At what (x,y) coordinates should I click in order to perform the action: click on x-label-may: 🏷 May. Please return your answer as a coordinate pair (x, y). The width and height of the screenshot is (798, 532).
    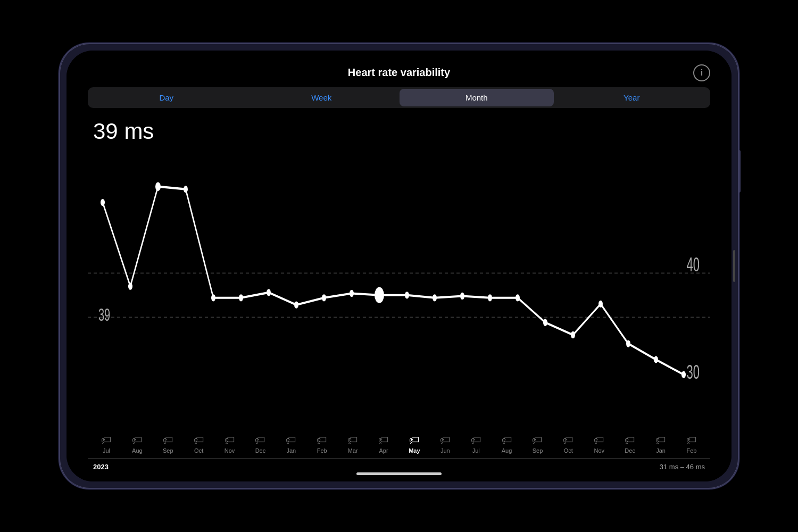
    Looking at the image, I should click on (414, 444).